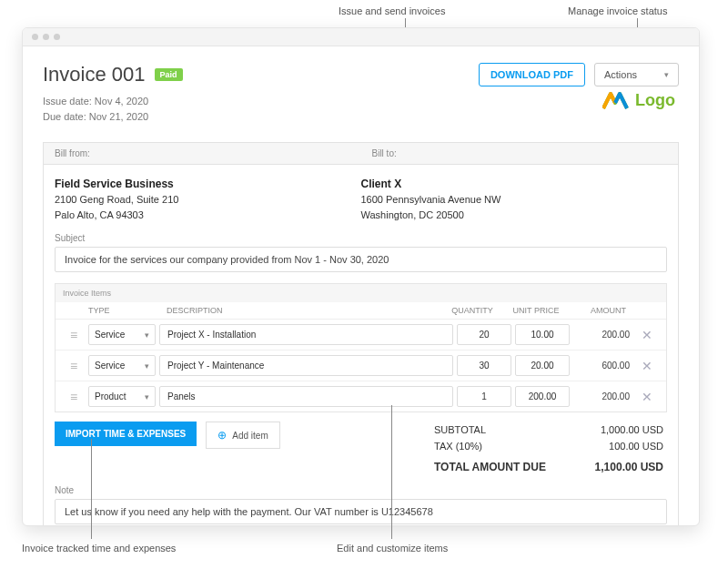 The height and width of the screenshot is (569, 728). Describe the element at coordinates (169, 75) in the screenshot. I see `status-badge: Paid` at that location.